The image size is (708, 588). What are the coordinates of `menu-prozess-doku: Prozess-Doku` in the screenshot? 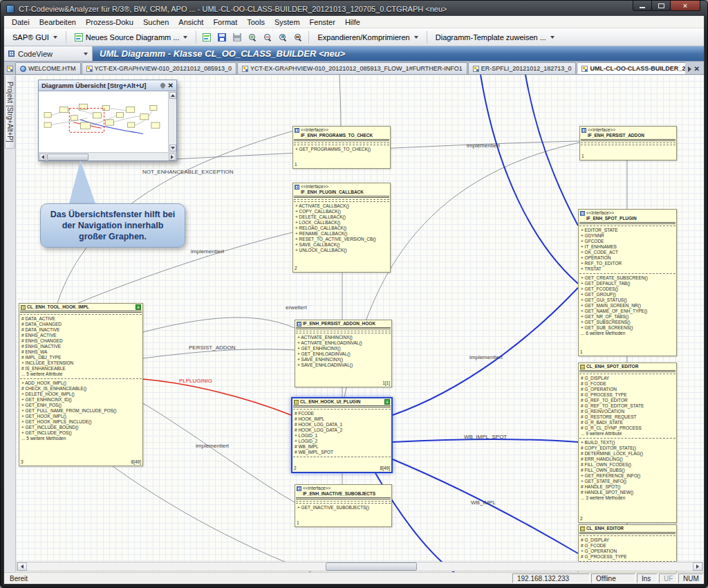 It's located at (109, 22).